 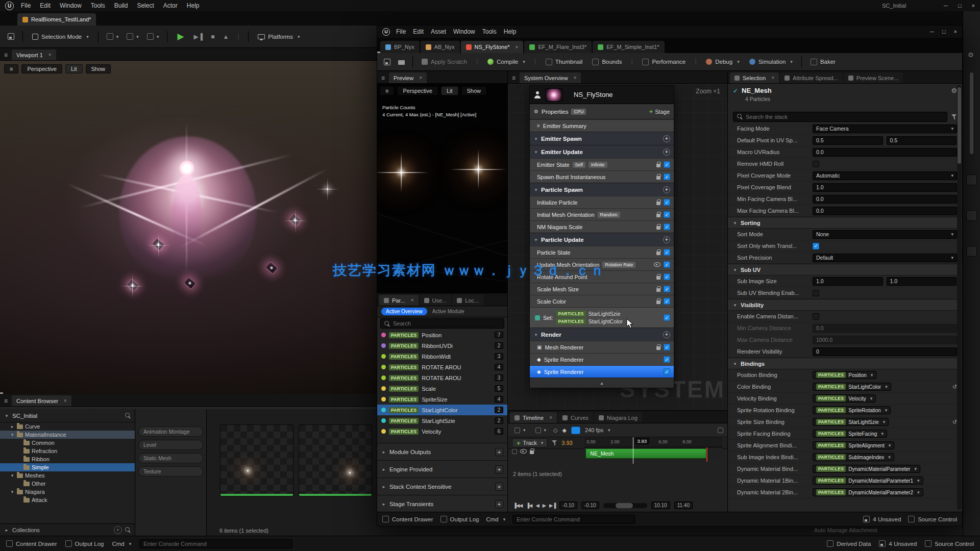 I want to click on binding-dropdown: PARTICLESDynamicMaterialParameter2▾, so click(x=868, y=492).